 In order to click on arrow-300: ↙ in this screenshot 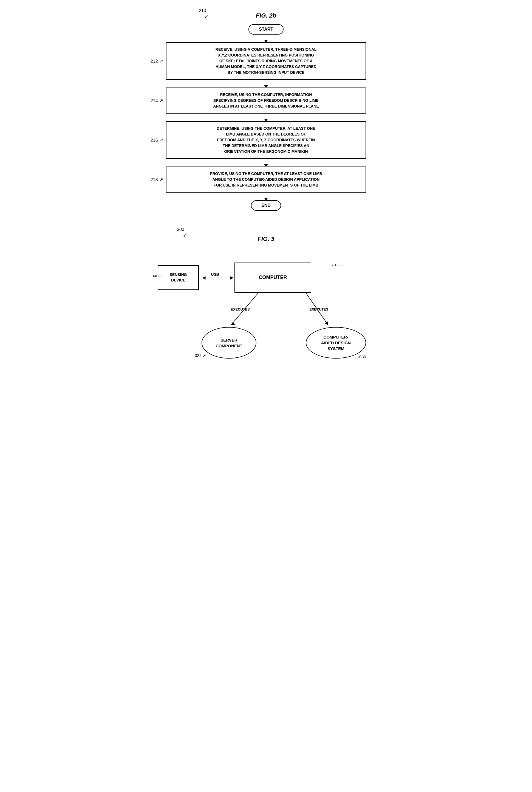, I will do `click(185, 235)`.